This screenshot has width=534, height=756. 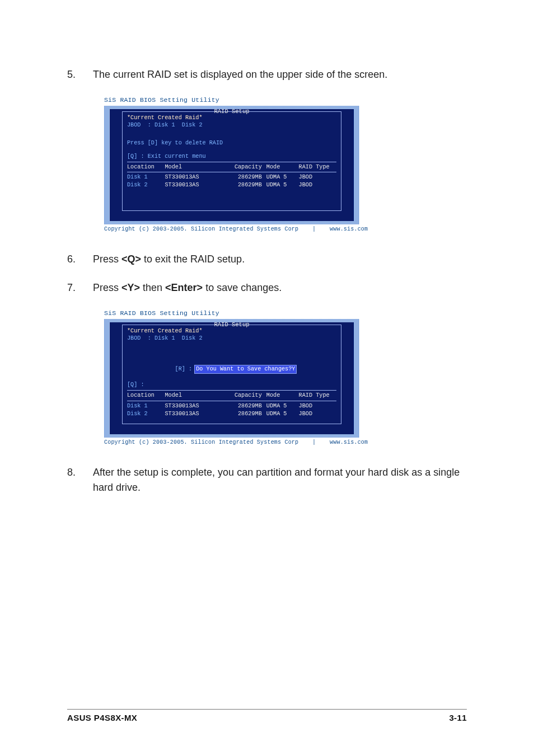 I want to click on footer-right: 3-11, so click(x=458, y=717).